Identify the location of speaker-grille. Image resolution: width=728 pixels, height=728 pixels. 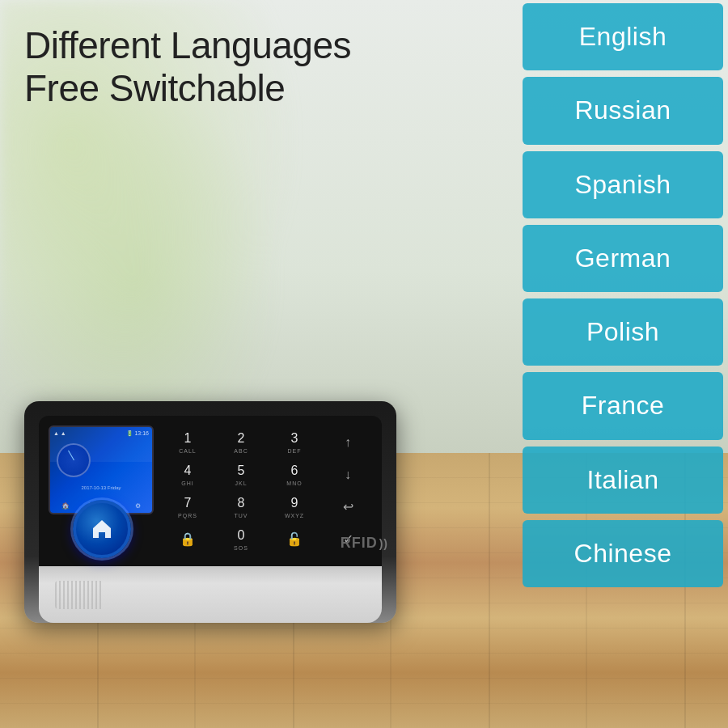
(79, 595).